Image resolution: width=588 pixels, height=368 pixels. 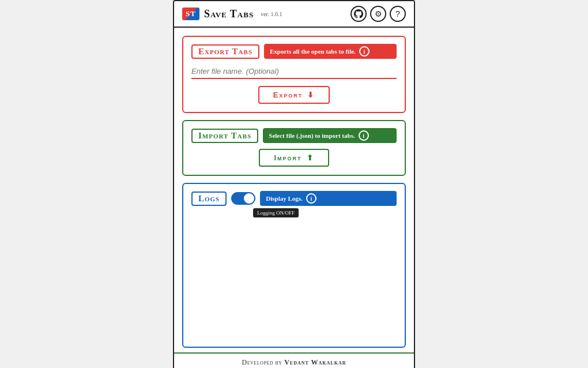 What do you see at coordinates (364, 136) in the screenshot?
I see `import-info-button: i` at bounding box center [364, 136].